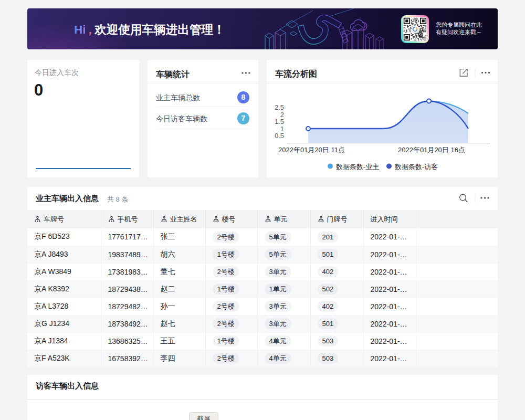 This screenshot has height=420, width=525. What do you see at coordinates (312, 150) in the screenshot?
I see `svg-text: 2022年01月20日 11点` at bounding box center [312, 150].